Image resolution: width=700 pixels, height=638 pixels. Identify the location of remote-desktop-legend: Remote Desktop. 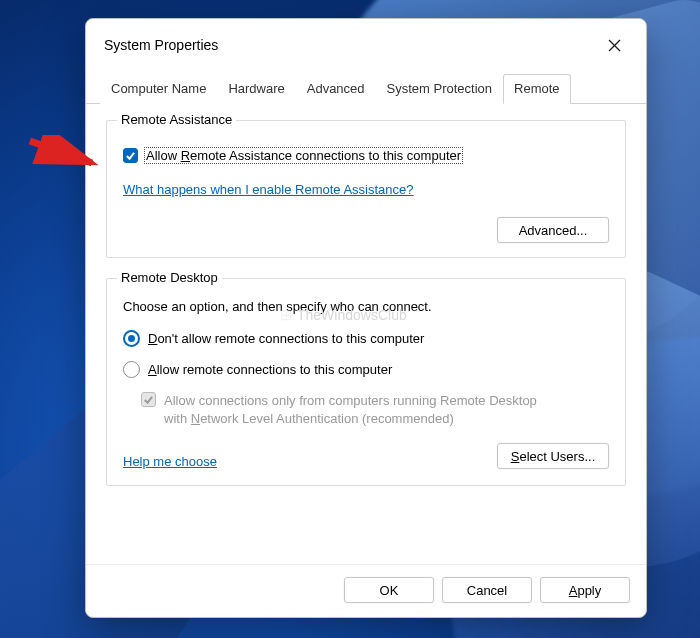
(170, 278).